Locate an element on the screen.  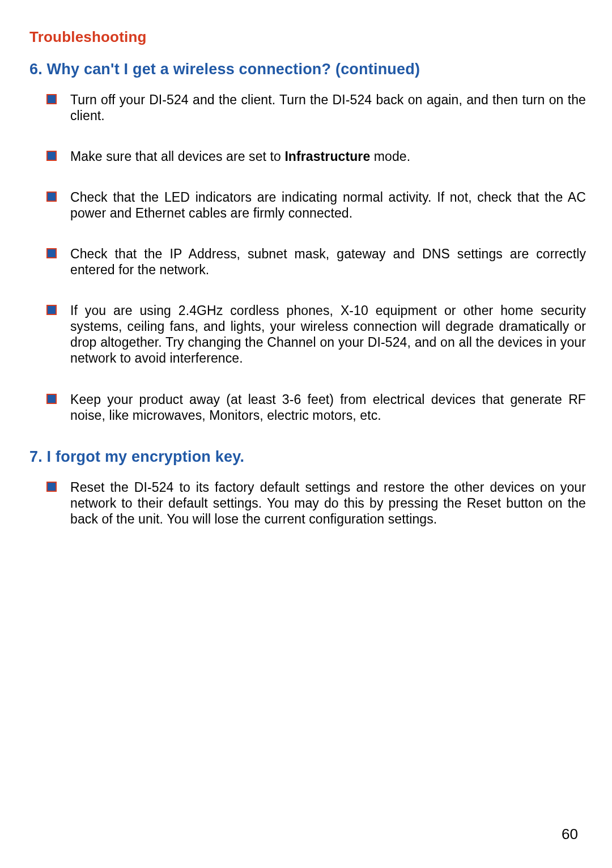
list-item-text: Reset the DI-524 to its factory default … is located at coordinates (328, 503).